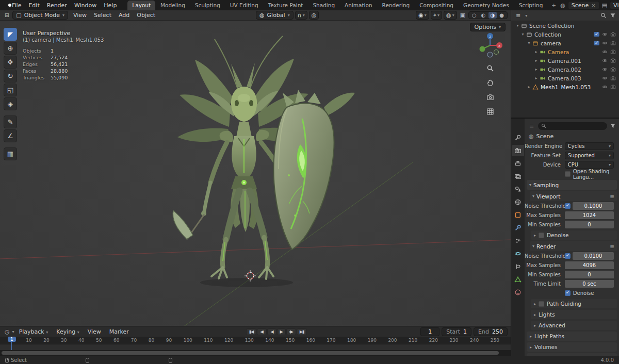 The height and width of the screenshot is (364, 619). What do you see at coordinates (565, 87) in the screenshot?
I see `outliner-row-mesh: ▸ Mesh1_Mesh1.053` at bounding box center [565, 87].